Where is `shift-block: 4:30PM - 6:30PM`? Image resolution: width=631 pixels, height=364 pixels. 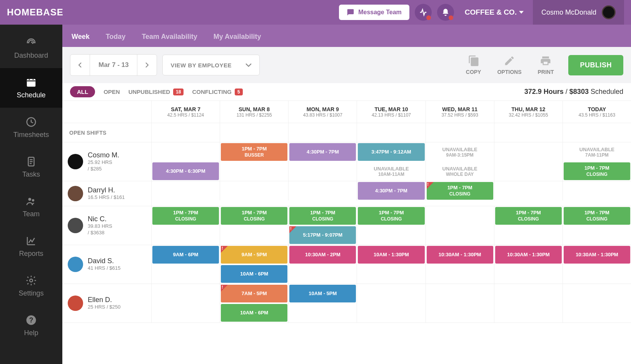
shift-block: 4:30PM - 6:30PM is located at coordinates (185, 171).